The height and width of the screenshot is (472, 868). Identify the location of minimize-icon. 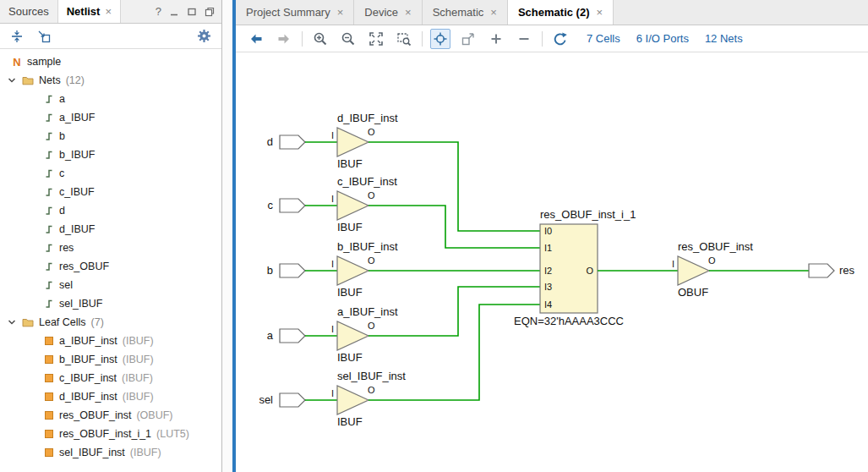
(174, 12).